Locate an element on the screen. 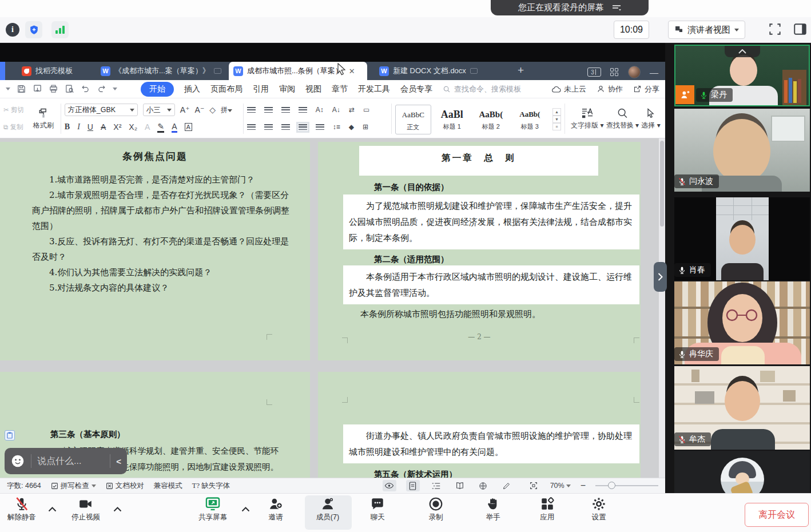 This screenshot has height=532, width=811. save-icon is located at coordinates (22, 89).